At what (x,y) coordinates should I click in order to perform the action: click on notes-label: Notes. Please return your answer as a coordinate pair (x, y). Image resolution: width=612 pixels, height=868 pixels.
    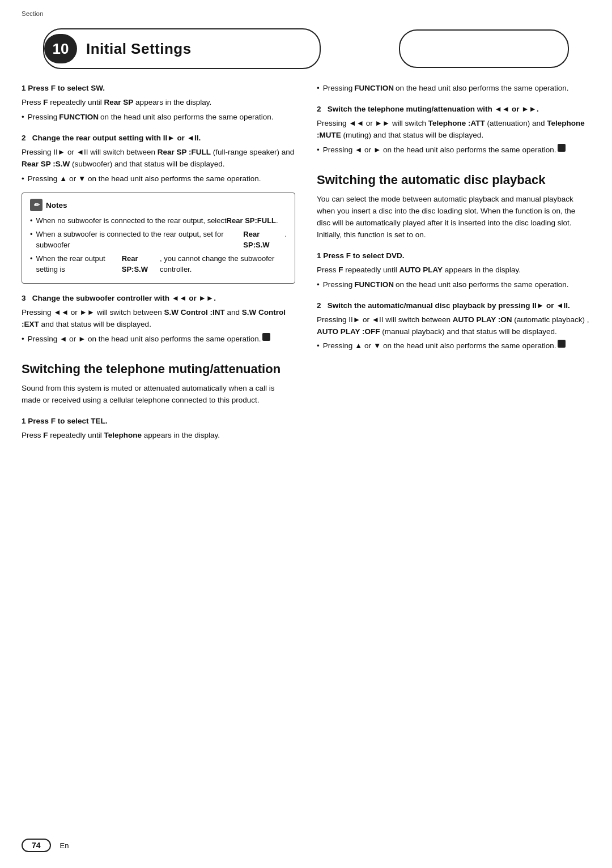
    Looking at the image, I should click on (57, 205).